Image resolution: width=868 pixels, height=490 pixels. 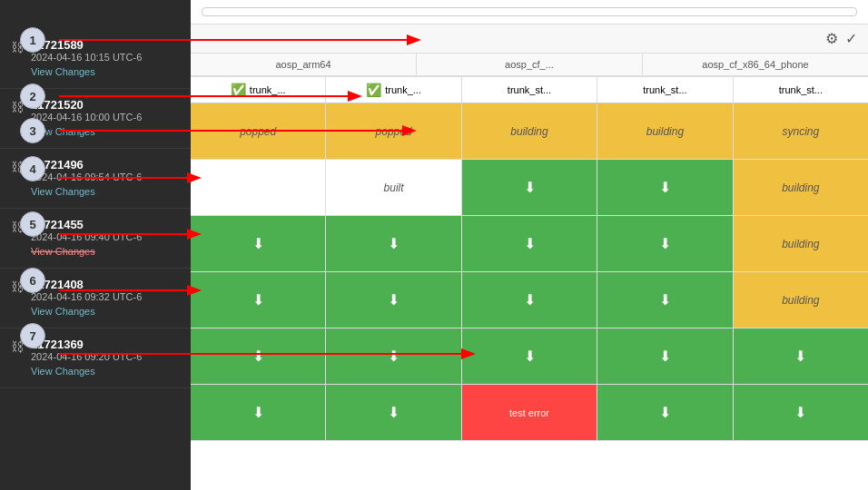 What do you see at coordinates (33, 280) in the screenshot?
I see `annotation-circle-6: 6` at bounding box center [33, 280].